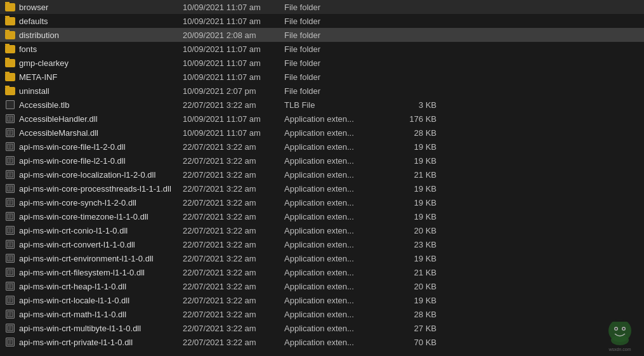  What do you see at coordinates (322, 202) in the screenshot?
I see `table-row: api-ms-win-core-synch-l1-2-0.dll22/07/20…` at bounding box center [322, 202].